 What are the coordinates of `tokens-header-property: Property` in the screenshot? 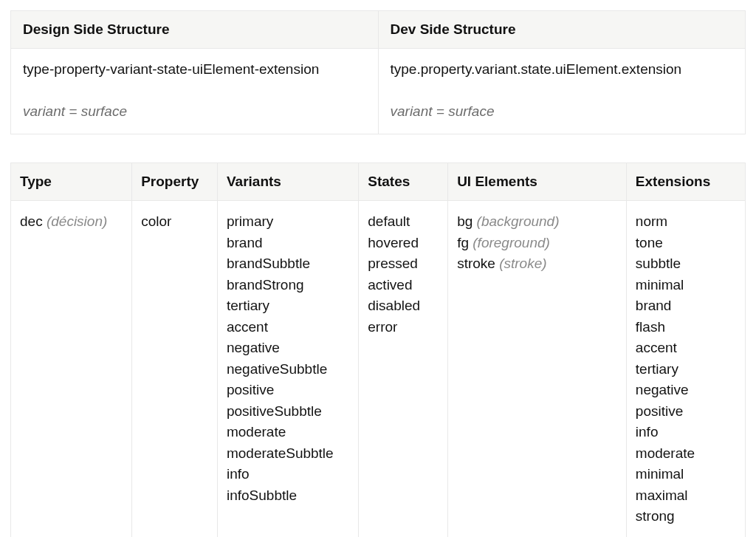 It's located at (175, 182).